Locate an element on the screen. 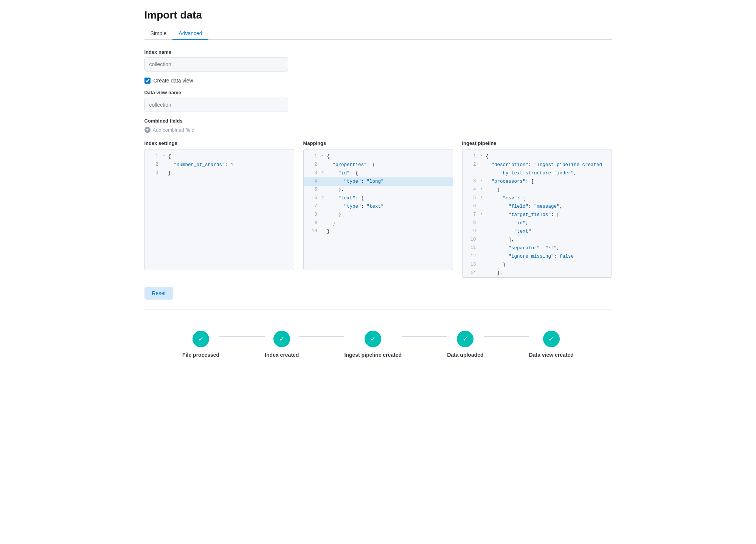 This screenshot has width=756, height=544. ingest-pipeline-panel: Ingest pipeline 1 ▾ { 2 "description": "… is located at coordinates (537, 209).